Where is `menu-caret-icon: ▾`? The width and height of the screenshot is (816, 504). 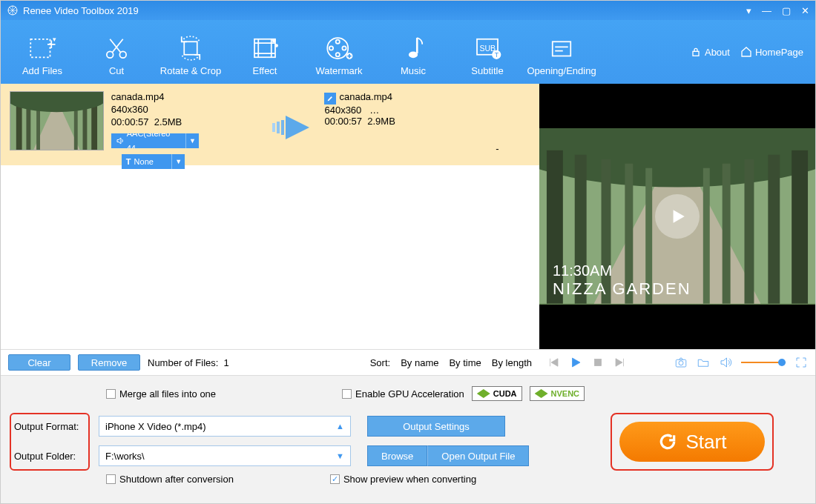 menu-caret-icon: ▾ is located at coordinates (749, 10).